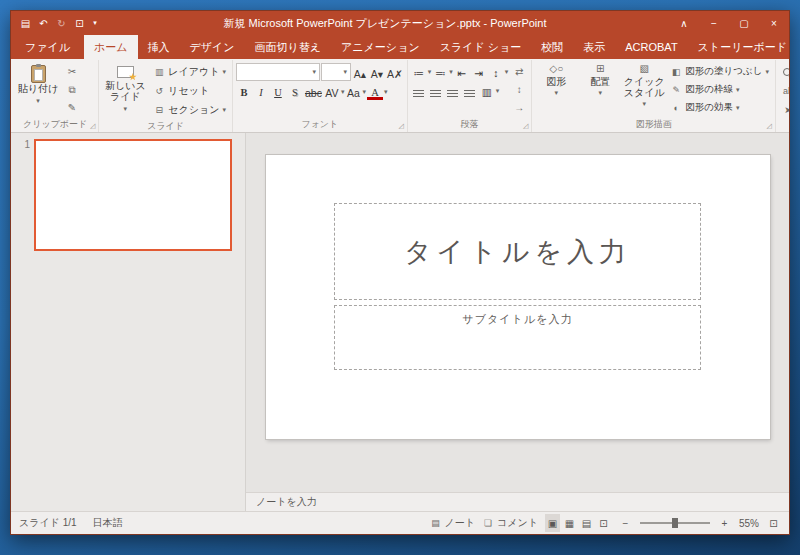  What do you see at coordinates (380, 47) in the screenshot?
I see `tab-animations: アニメーション` at bounding box center [380, 47].